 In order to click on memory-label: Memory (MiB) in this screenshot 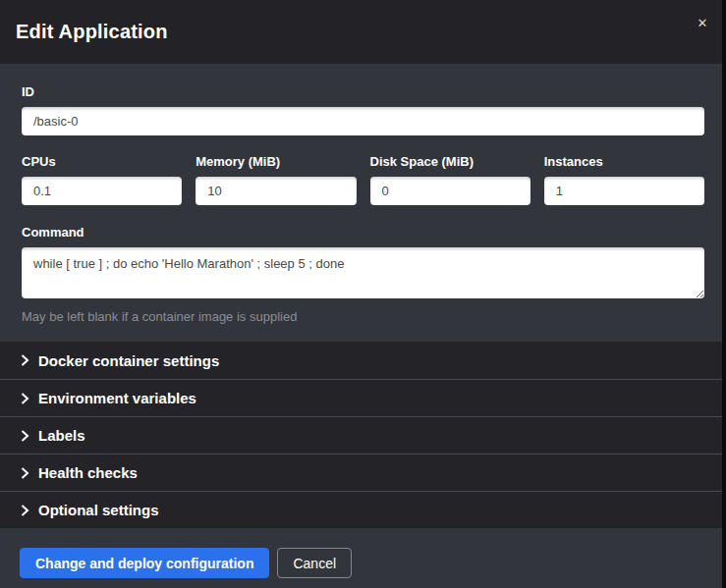, I will do `click(275, 161)`.